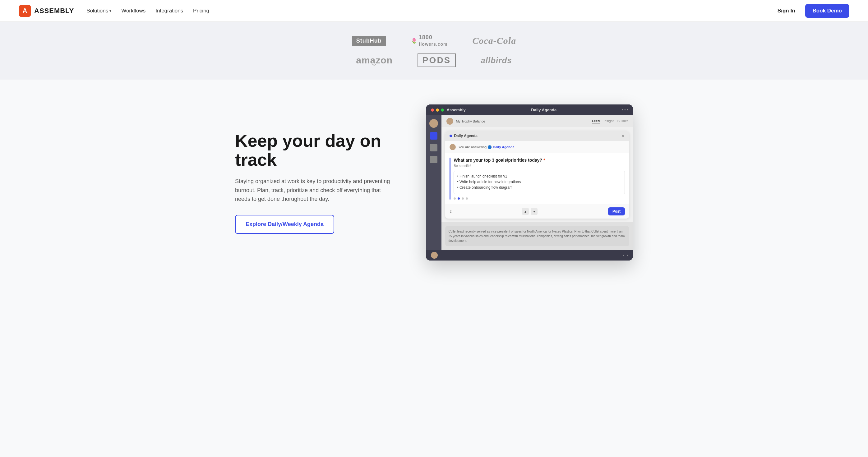 This screenshot has height=457, width=868. I want to click on nav-link-pricing: Pricing, so click(201, 11).